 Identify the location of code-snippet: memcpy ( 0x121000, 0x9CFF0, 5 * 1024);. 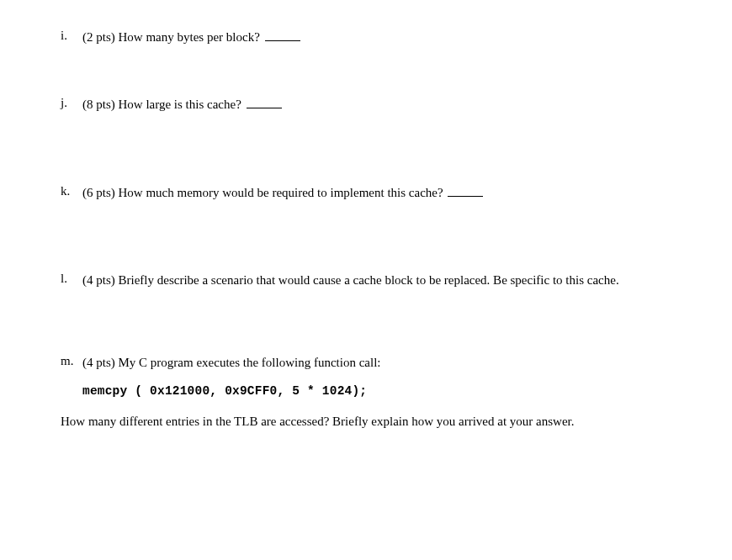
(377, 391).